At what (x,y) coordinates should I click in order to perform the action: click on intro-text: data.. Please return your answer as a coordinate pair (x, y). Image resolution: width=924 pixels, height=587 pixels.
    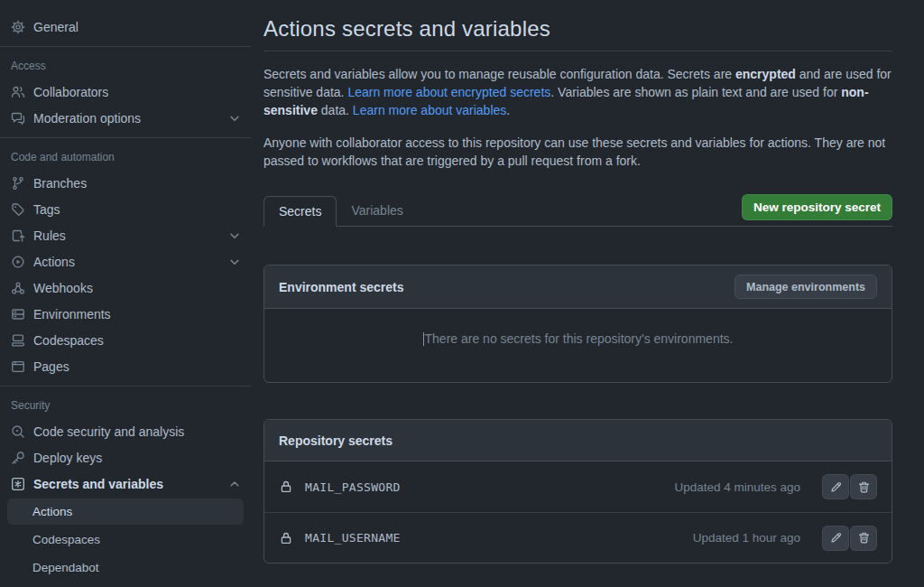
    Looking at the image, I should click on (336, 110).